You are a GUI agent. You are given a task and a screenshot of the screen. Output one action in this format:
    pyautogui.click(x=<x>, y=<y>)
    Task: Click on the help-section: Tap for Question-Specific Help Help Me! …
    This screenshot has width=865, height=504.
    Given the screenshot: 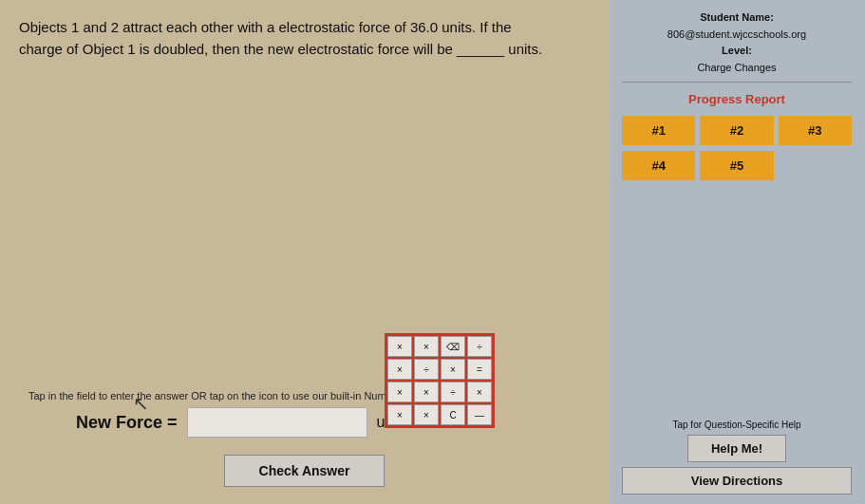 What is the action you would take?
    pyautogui.click(x=737, y=457)
    